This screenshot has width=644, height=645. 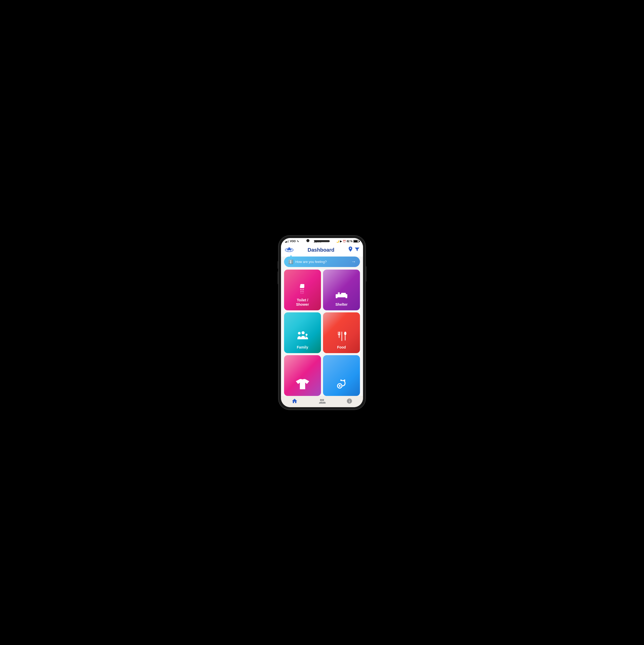 What do you see at coordinates (341, 337) in the screenshot?
I see `food-icon` at bounding box center [341, 337].